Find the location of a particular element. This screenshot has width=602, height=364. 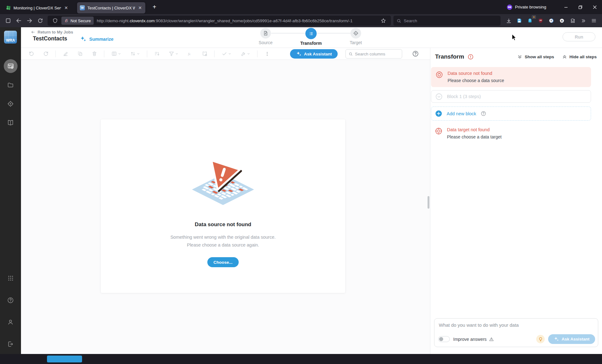

tab-testcontacts: W TestContacts | CloverDX Wrangl ✕ is located at coordinates (111, 8).